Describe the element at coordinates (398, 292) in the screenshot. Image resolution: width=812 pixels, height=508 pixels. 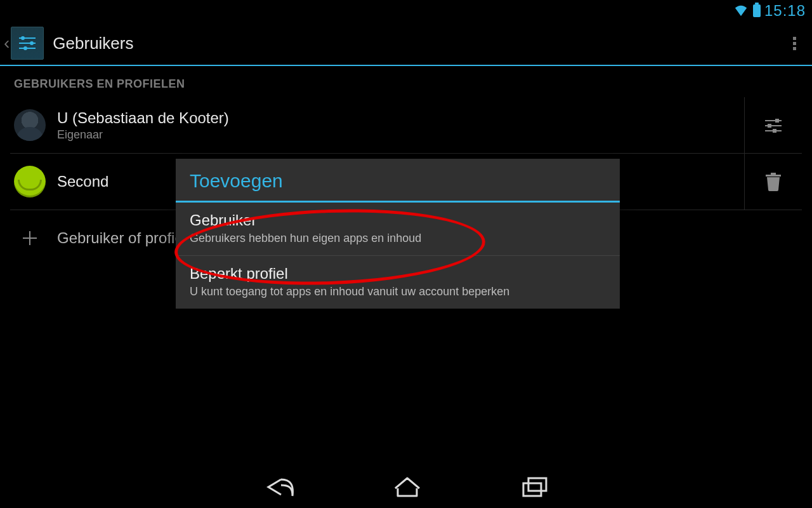
I see `dialog-option-subtitle: U kunt toegang tot apps en inhoud vanuit…` at that location.